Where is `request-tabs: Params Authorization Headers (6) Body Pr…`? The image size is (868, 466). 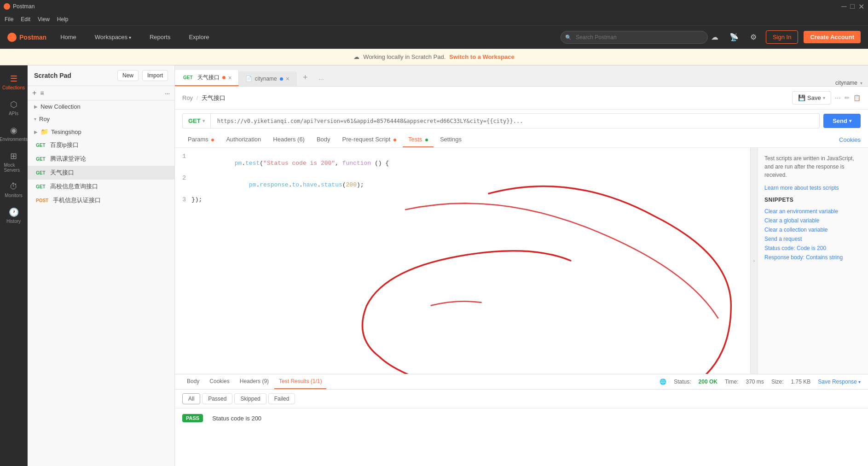 request-tabs: Params Authorization Headers (6) Body Pr… is located at coordinates (521, 140).